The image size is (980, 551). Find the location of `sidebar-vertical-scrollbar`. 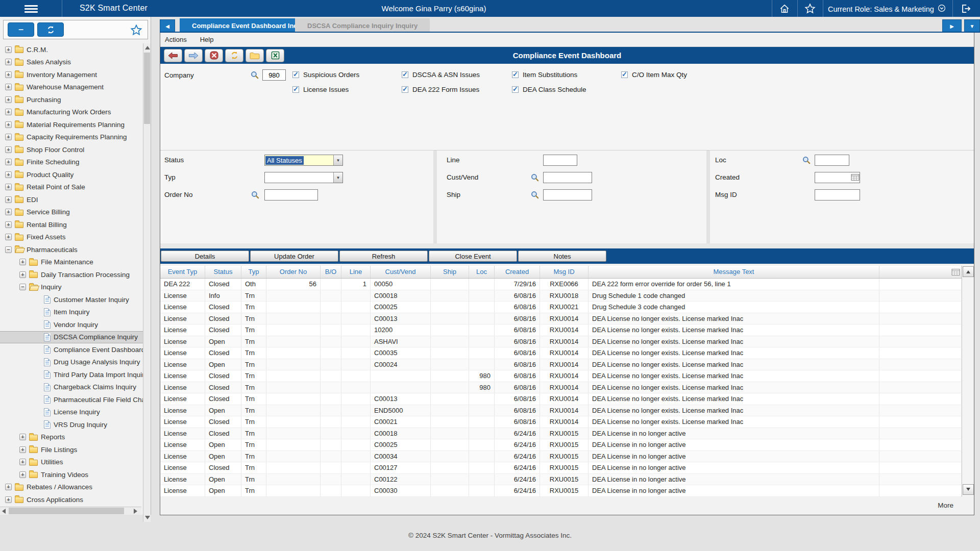

sidebar-vertical-scrollbar is located at coordinates (147, 283).